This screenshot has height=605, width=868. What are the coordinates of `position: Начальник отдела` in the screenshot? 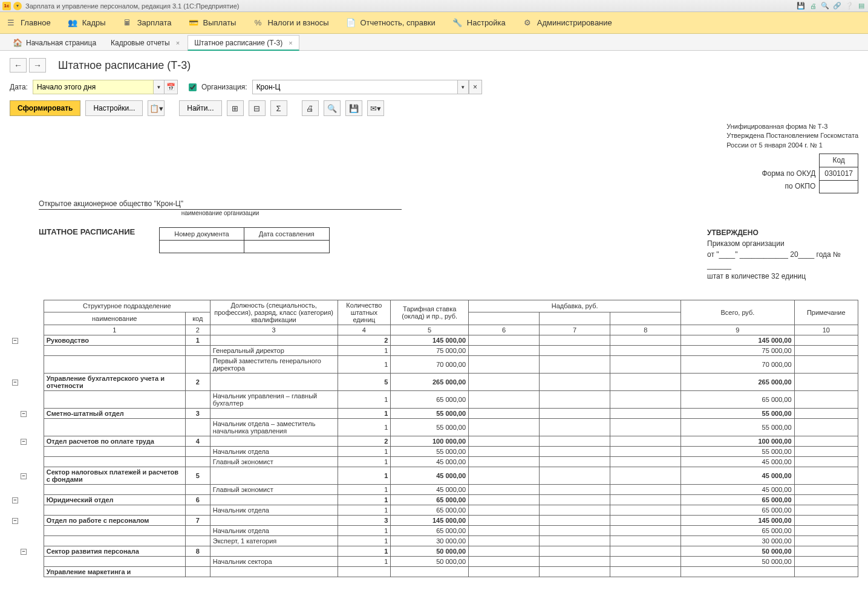 It's located at (273, 510).